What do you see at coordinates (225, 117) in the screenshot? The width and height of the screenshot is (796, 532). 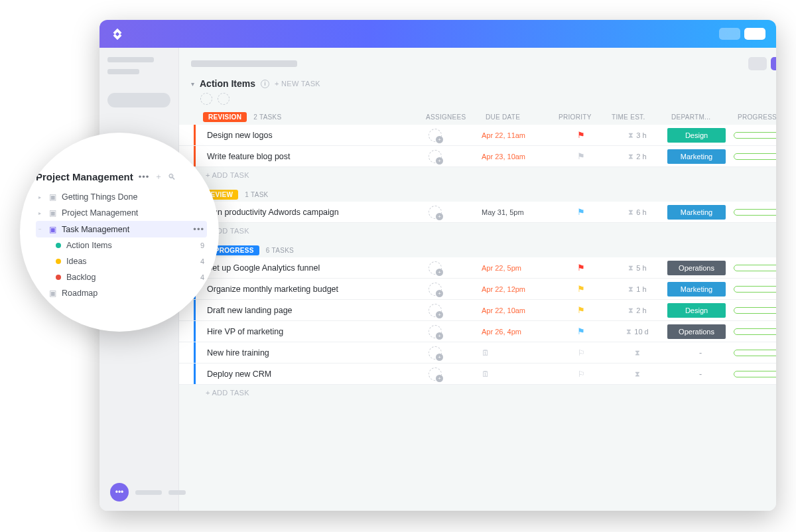 I see `status-pill: REVISION` at bounding box center [225, 117].